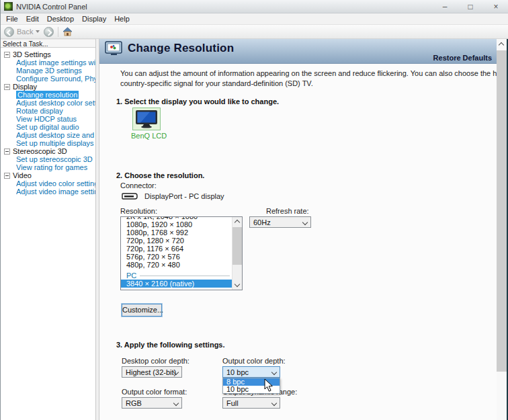  Describe the element at coordinates (12, 19) in the screenshot. I see `menu-file: File` at that location.